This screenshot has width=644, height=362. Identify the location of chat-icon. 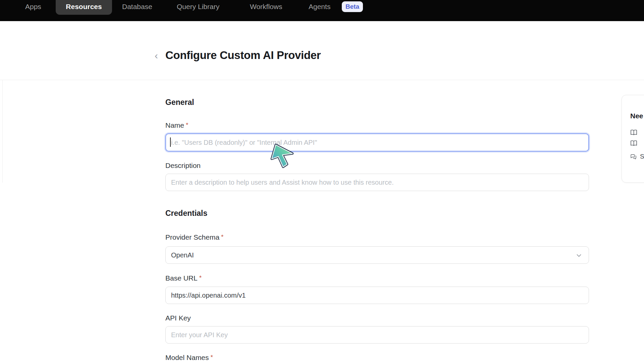
(633, 157).